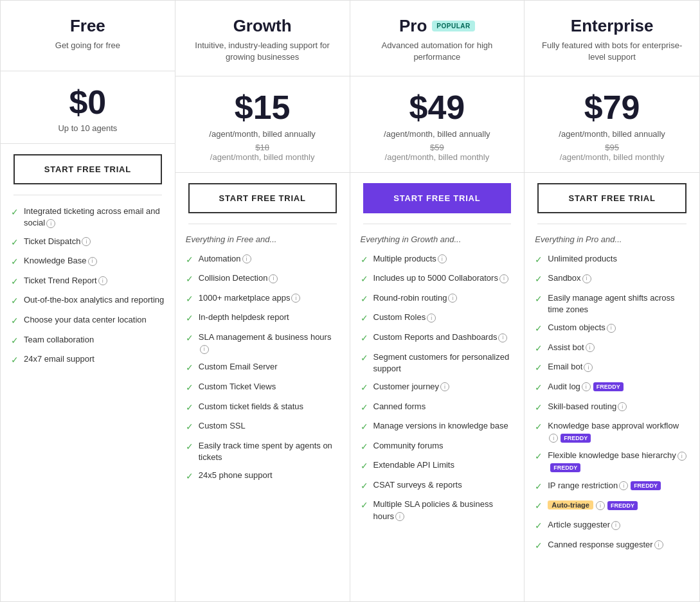 The image size is (700, 602). Describe the element at coordinates (612, 407) in the screenshot. I see `feature-item: ✓Skill-based routingi` at that location.